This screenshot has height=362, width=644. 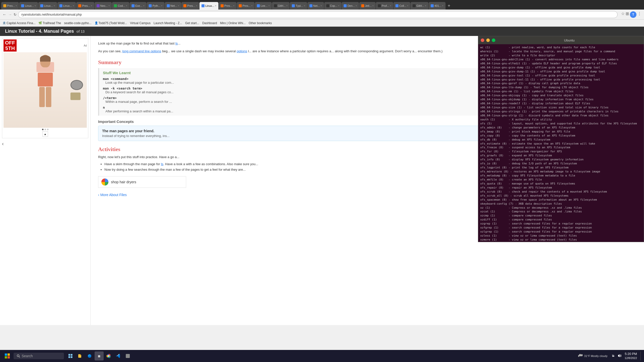 What do you see at coordinates (210, 23) in the screenshot?
I see `bookmark-dashboard: Dashboard` at bounding box center [210, 23].